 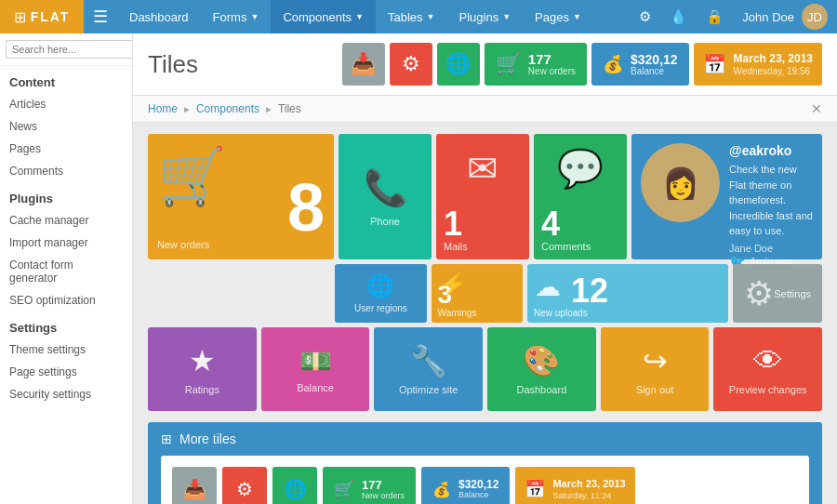 I want to click on twitter-text: Check the new Flat theme on themeforest.…, so click(x=771, y=201).